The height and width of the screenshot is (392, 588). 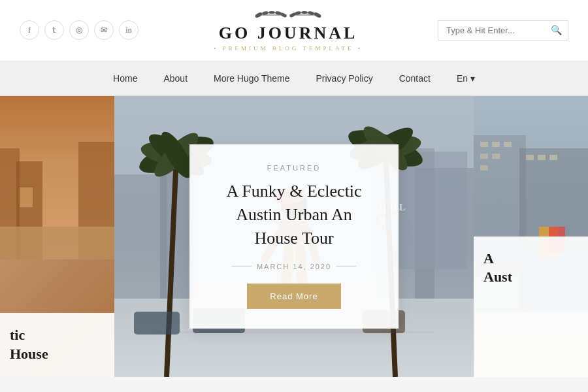 I want to click on logo-title: GO JOURNAL, so click(x=288, y=34).